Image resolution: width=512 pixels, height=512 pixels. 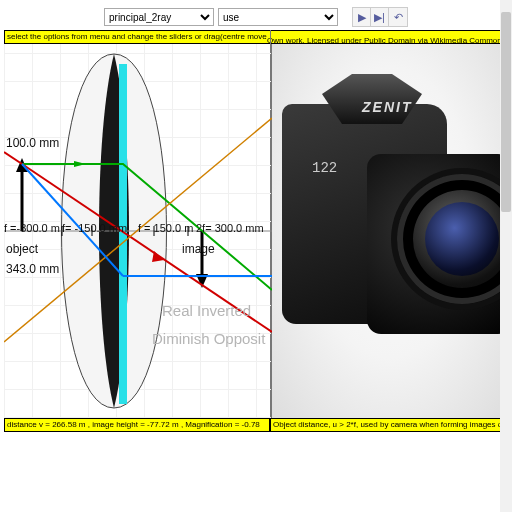 I want to click on nature-line2: Diminish Opposit, so click(x=208, y=338).